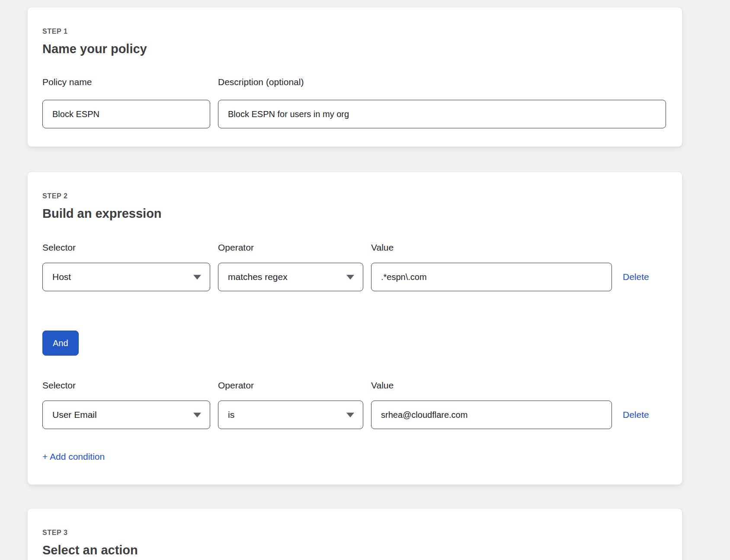 This screenshot has width=730, height=560. Describe the element at coordinates (355, 267) in the screenshot. I see `condition-row: Selector Host Operator matches regex Val…` at that location.